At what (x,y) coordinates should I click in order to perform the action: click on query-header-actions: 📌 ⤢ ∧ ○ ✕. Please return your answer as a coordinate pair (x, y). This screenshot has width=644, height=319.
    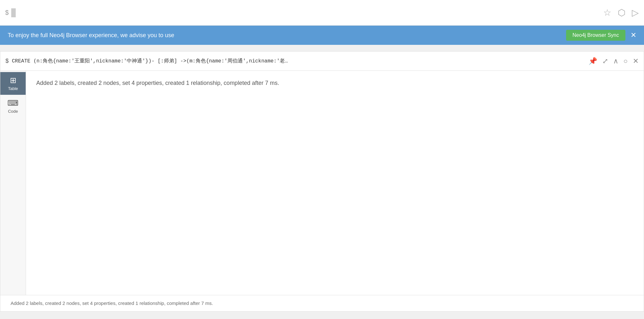
    Looking at the image, I should click on (614, 61).